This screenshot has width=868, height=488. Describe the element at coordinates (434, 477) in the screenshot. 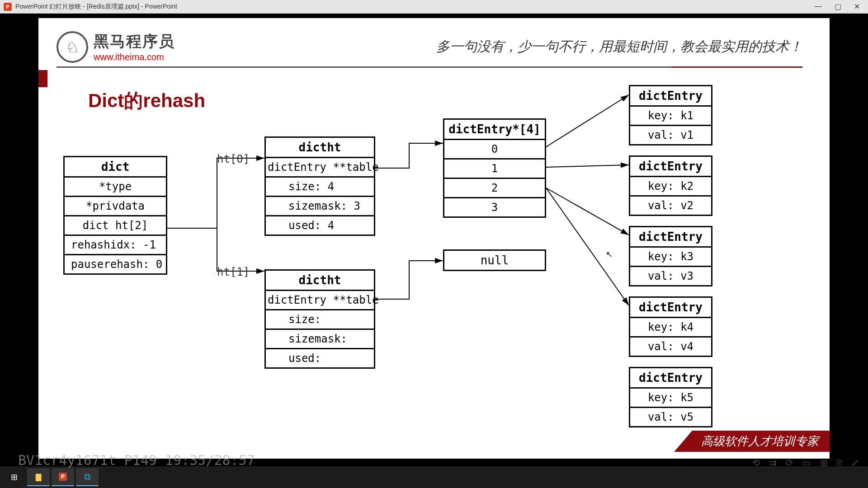

I see `windows-taskbar: ⊞ ▇ P ⧉` at that location.